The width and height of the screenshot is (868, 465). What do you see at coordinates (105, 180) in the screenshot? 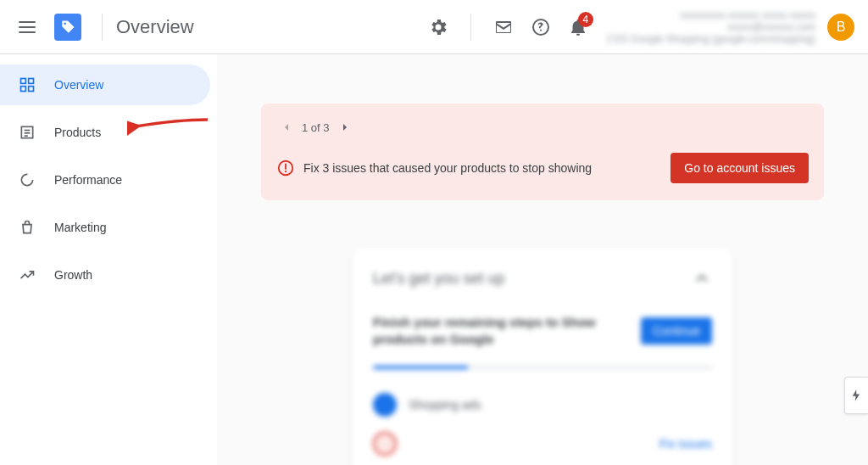
I see `nav-item-performance: Performance` at bounding box center [105, 180].